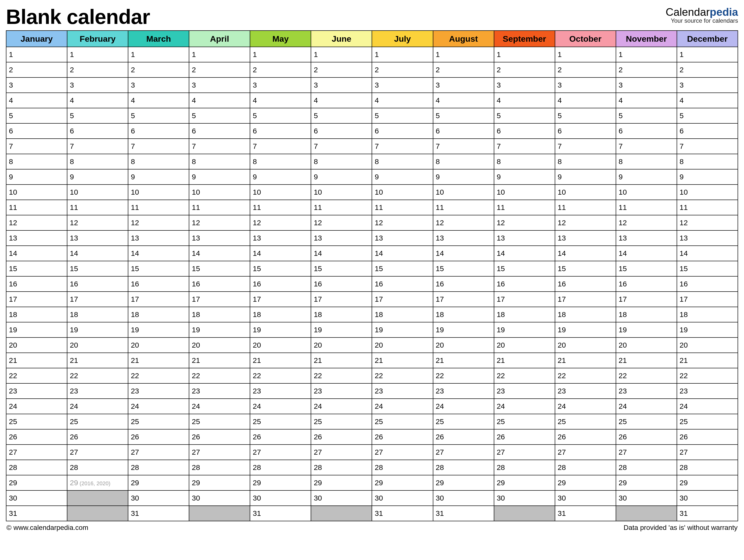 The width and height of the screenshot is (744, 560). Describe the element at coordinates (372, 406) in the screenshot. I see `day-row: 242424242424242424242424` at that location.